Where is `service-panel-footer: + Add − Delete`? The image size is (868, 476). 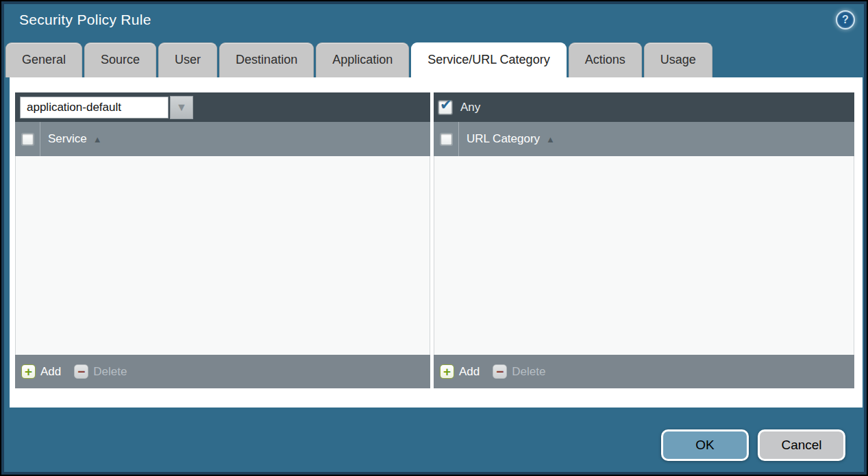 service-panel-footer: + Add − Delete is located at coordinates (223, 371).